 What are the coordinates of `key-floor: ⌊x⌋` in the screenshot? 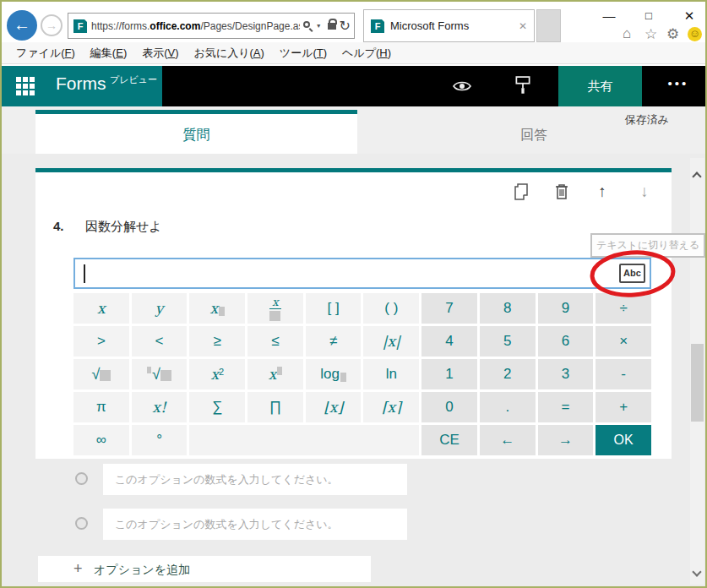 It's located at (334, 407).